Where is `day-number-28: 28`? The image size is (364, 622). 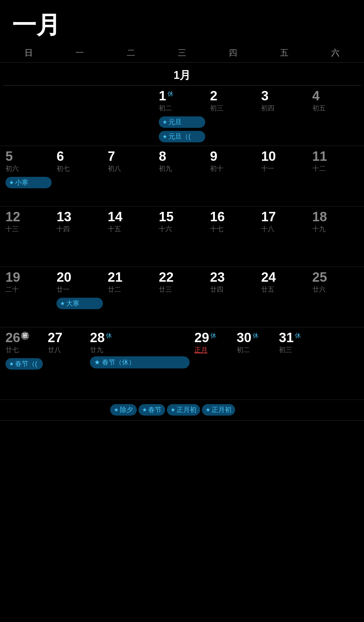
day-number-28: 28 is located at coordinates (97, 338).